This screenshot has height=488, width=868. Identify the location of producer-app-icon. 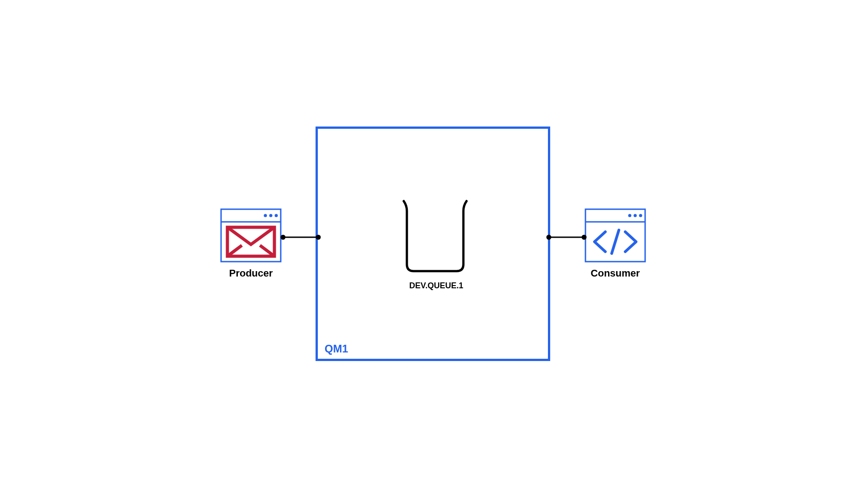
(251, 235).